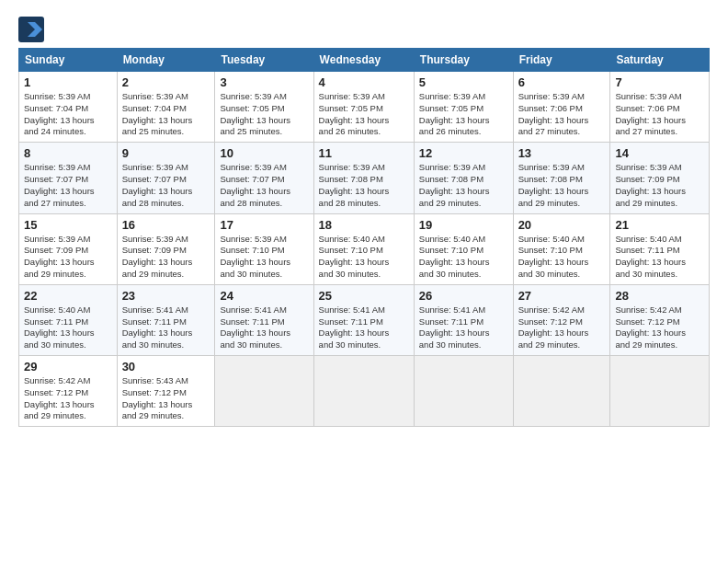 The image size is (728, 563). Describe the element at coordinates (660, 153) in the screenshot. I see `day-number: 14` at that location.